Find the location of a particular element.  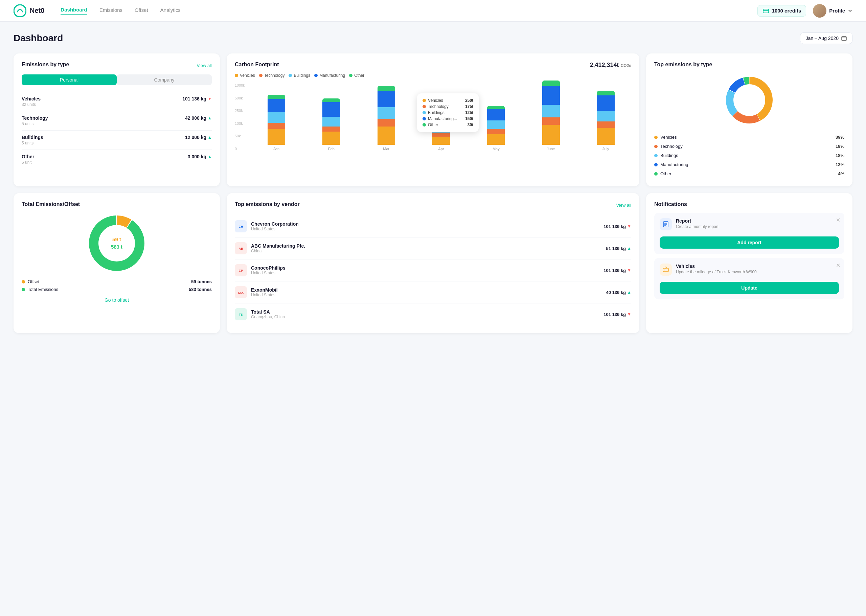

avatar is located at coordinates (820, 11).